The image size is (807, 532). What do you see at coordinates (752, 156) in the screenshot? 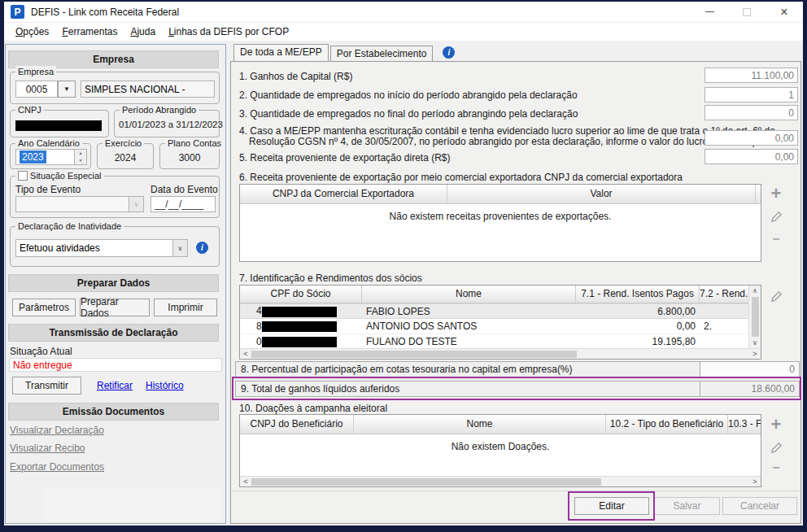
I see `item5-field: 0,00` at bounding box center [752, 156].